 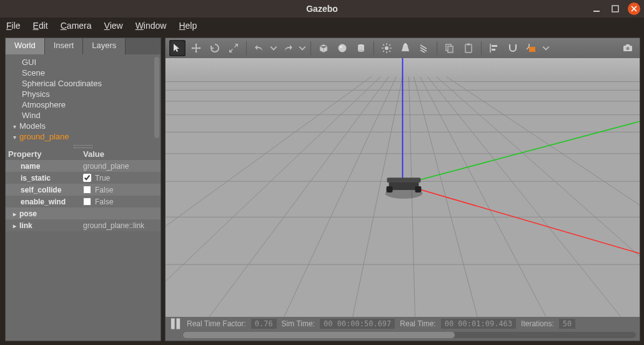 What do you see at coordinates (41, 26) in the screenshot?
I see `menu-edit: Edit` at bounding box center [41, 26].